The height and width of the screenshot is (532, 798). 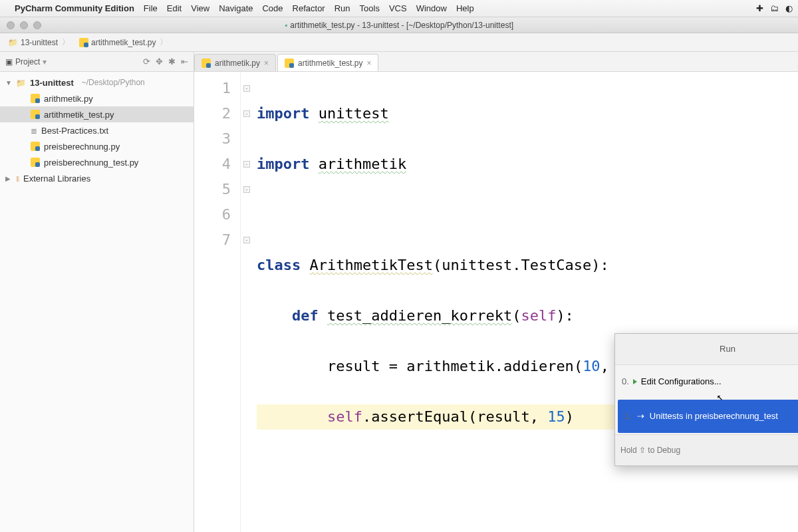 I want to click on run-config-icon: ⇢, so click(x=641, y=416).